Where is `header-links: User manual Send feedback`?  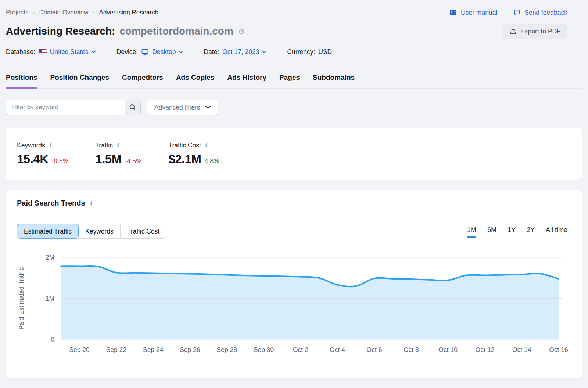
header-links: User manual Send feedback is located at coordinates (508, 13).